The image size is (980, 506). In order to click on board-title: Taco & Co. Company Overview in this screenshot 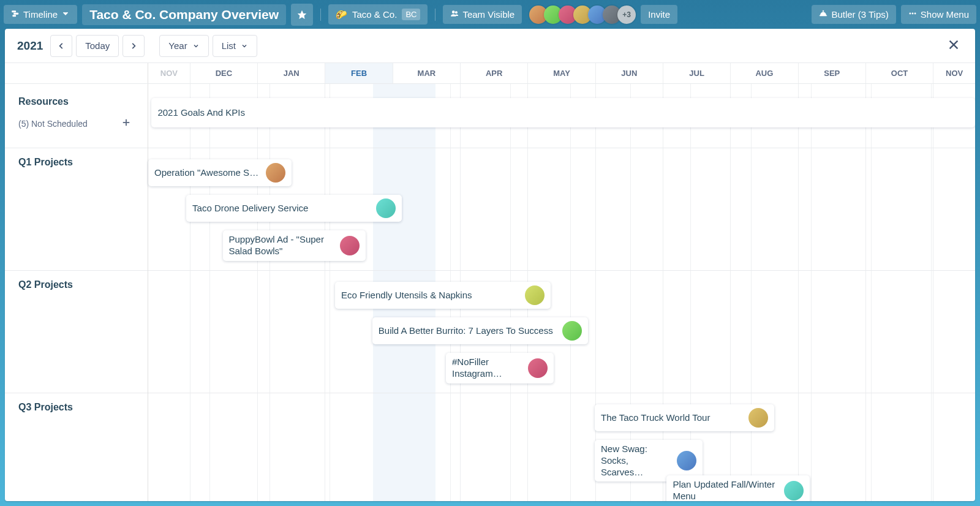, I will do `click(184, 15)`.